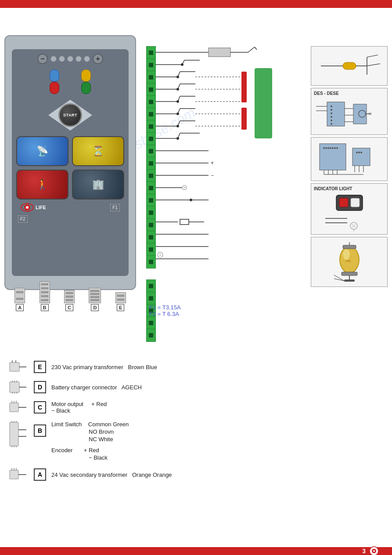  I want to click on terminal-label-e: E, so click(120, 308).